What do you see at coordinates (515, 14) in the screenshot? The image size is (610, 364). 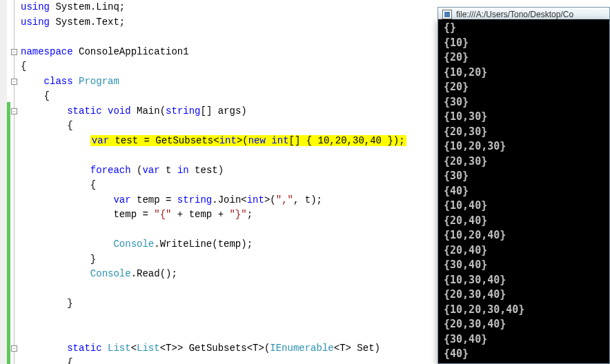 I see `console-title: file:///A:/Users/Tono/Desktop/Co` at bounding box center [515, 14].